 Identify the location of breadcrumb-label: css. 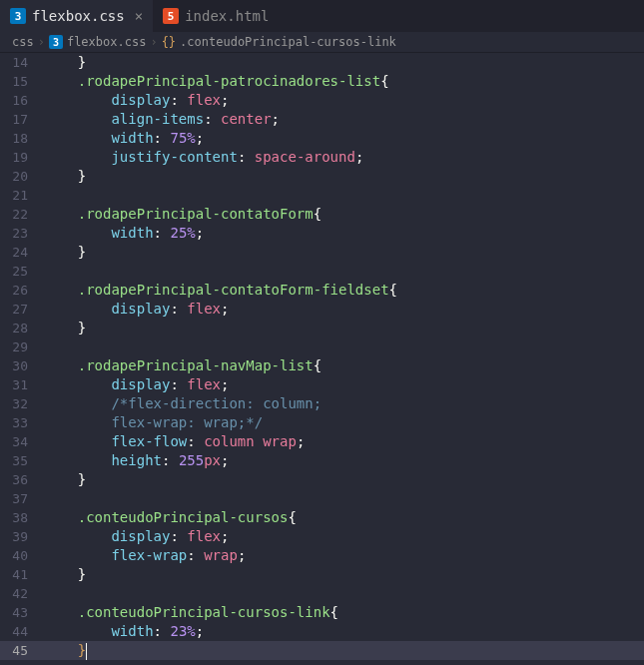
(23, 42).